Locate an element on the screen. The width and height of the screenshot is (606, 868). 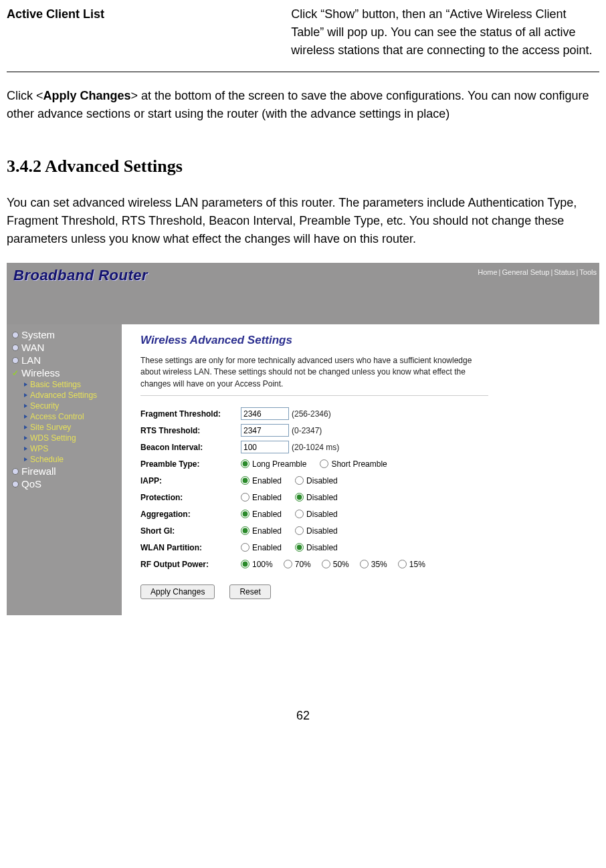
router-header: Broadband Router Home|General Setup|Stat… is located at coordinates (303, 294).